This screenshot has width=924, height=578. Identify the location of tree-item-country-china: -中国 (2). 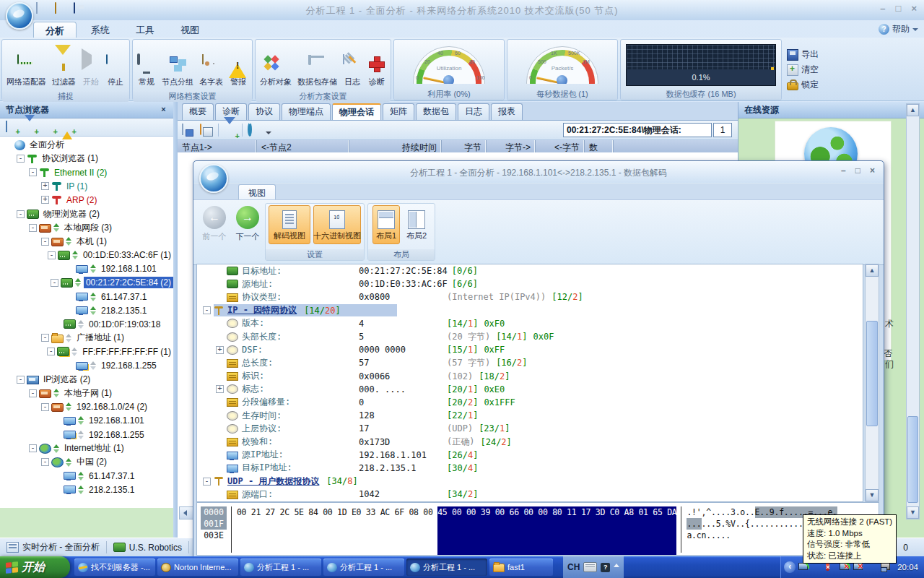
(87, 462).